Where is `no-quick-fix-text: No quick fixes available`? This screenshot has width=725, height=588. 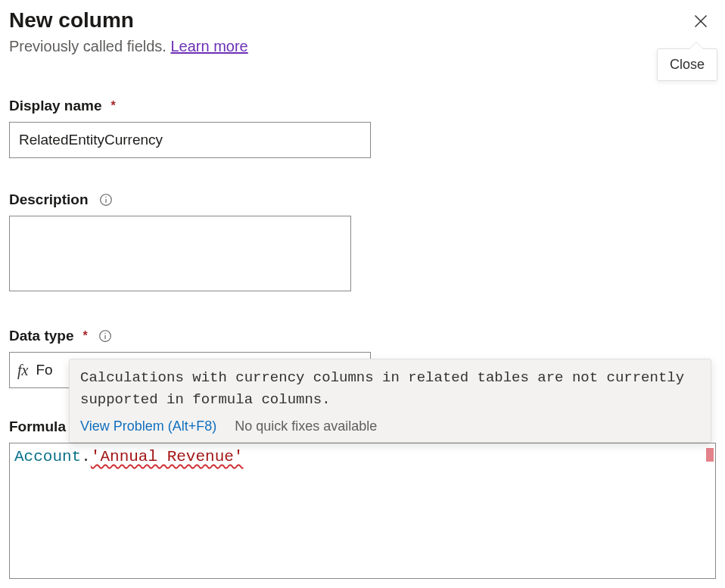 no-quick-fix-text: No quick fixes available is located at coordinates (306, 427).